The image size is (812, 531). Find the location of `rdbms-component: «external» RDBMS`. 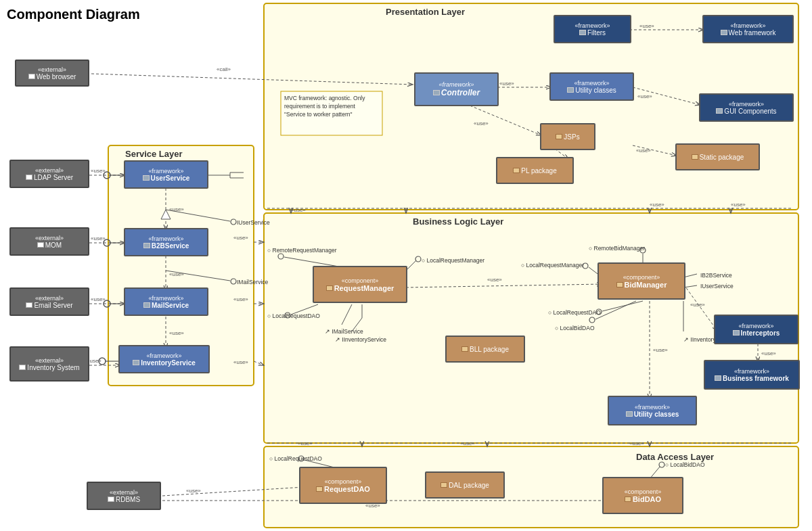

rdbms-component: «external» RDBMS is located at coordinates (124, 496).